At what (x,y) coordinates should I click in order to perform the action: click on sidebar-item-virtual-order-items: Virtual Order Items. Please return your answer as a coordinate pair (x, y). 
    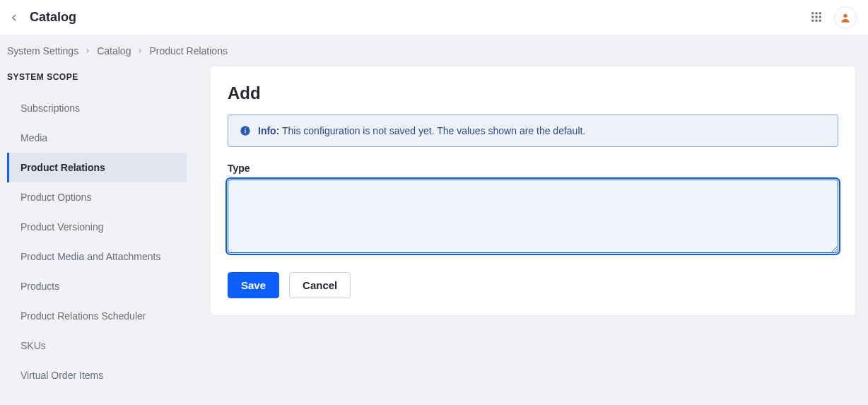
    Looking at the image, I should click on (97, 375).